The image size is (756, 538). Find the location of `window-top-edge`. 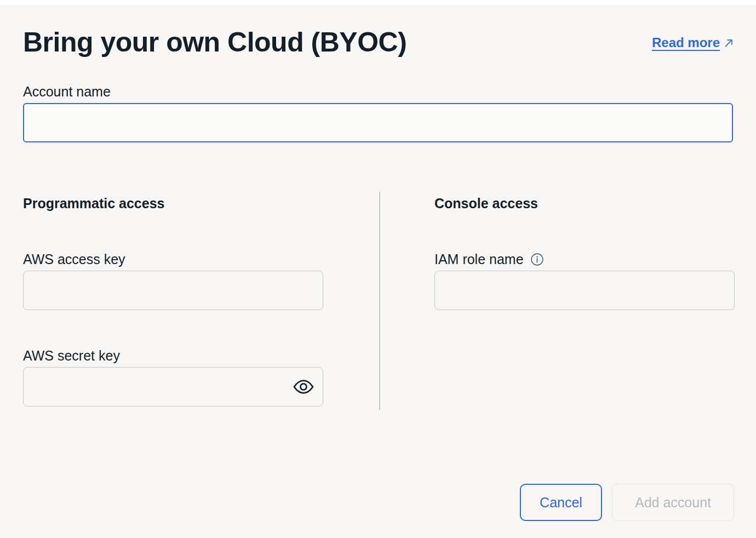

window-top-edge is located at coordinates (378, 2).